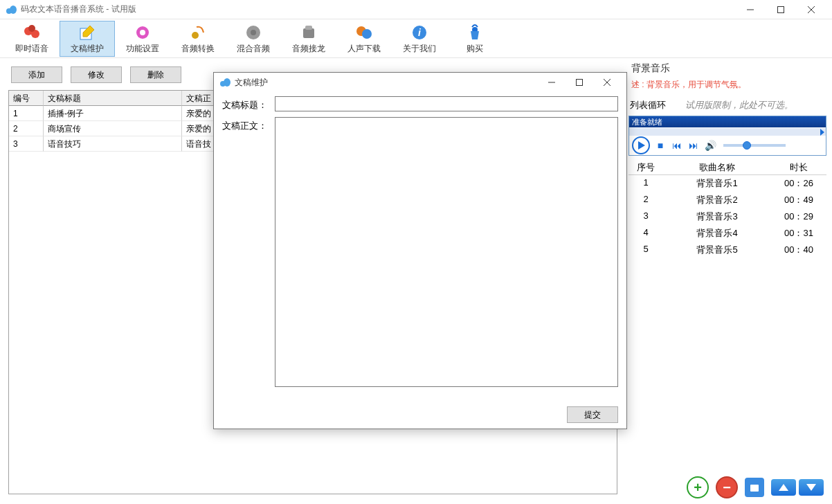 The width and height of the screenshot is (832, 504). Describe the element at coordinates (750, 10) in the screenshot. I see `minimize-button` at that location.